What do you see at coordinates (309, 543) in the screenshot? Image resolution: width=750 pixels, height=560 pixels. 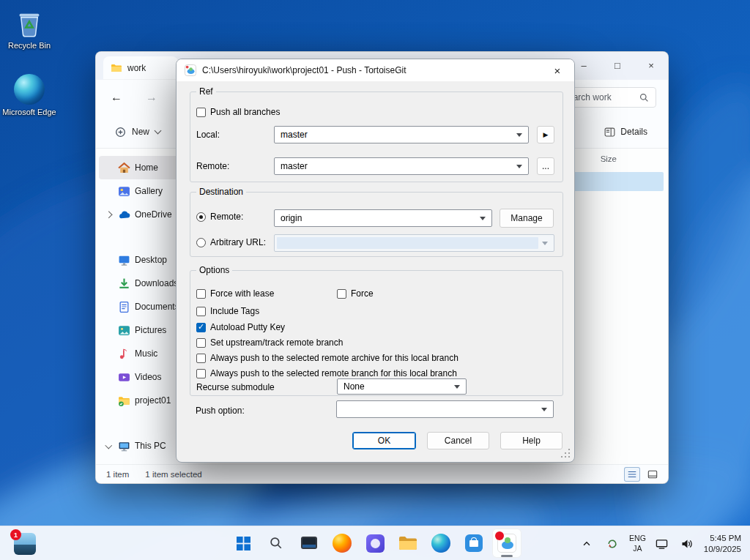 I see `monitor-app-icon` at bounding box center [309, 543].